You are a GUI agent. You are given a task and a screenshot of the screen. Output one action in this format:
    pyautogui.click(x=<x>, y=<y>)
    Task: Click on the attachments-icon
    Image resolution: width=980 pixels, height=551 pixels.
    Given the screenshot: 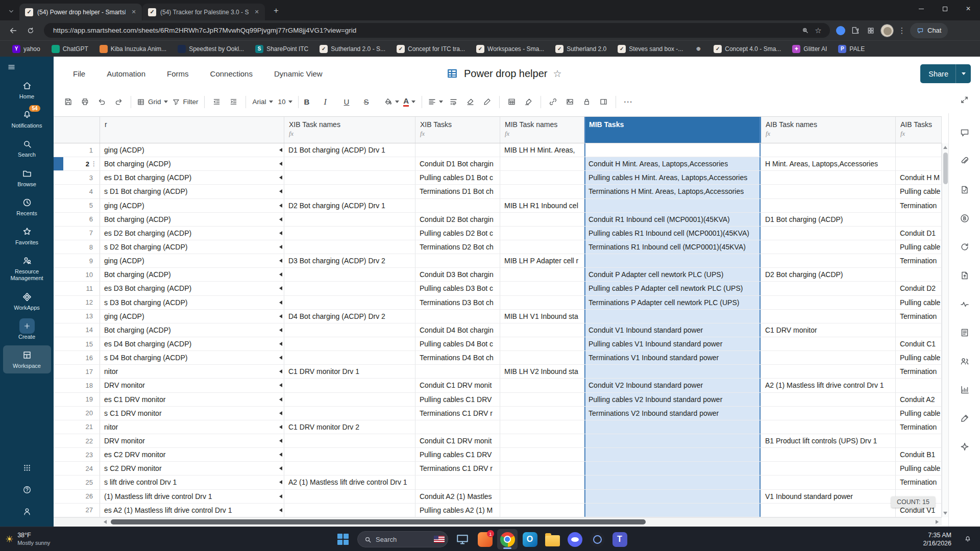 What is the action you would take?
    pyautogui.click(x=965, y=162)
    